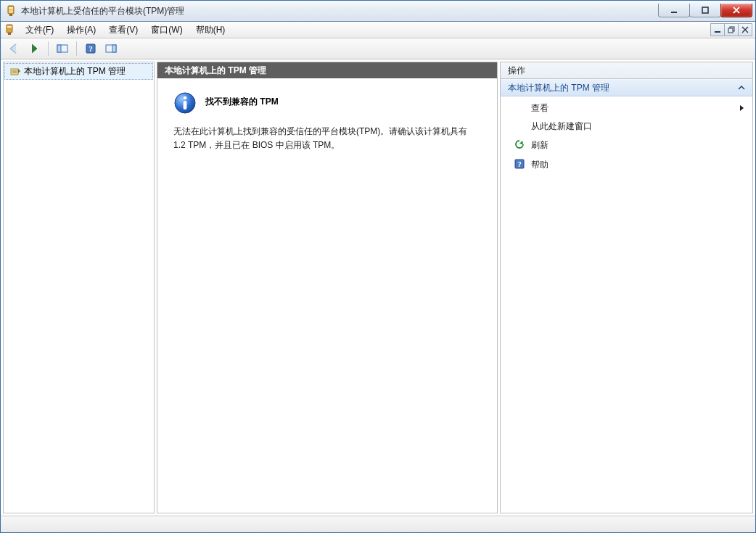 Image resolution: width=756 pixels, height=533 pixels. Describe the element at coordinates (62, 49) in the screenshot. I see `show-hide-tree-button` at that location.